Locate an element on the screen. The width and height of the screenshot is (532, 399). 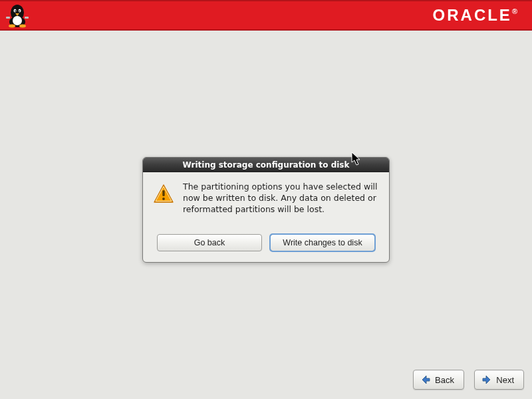
write-storage-dialog: Writing storage configuration to disk Th… is located at coordinates (266, 210).